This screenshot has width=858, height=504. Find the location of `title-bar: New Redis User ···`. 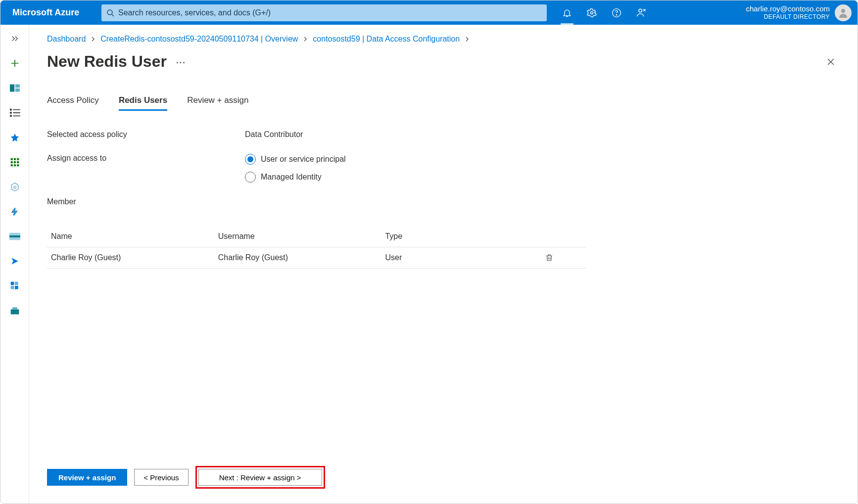

title-bar: New Redis User ··· is located at coordinates (443, 61).